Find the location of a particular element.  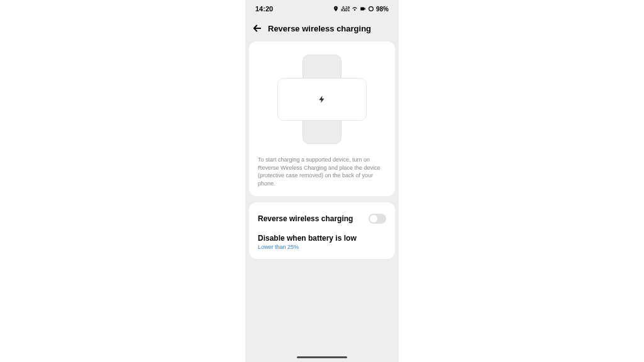

reverse-charging-row: Reverse wireless charging is located at coordinates (322, 219).